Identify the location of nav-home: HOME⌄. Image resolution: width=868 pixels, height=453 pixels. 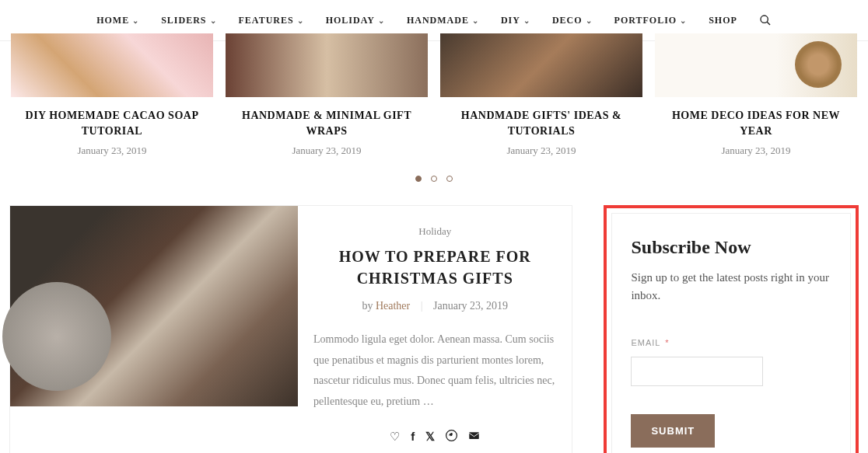
(118, 20).